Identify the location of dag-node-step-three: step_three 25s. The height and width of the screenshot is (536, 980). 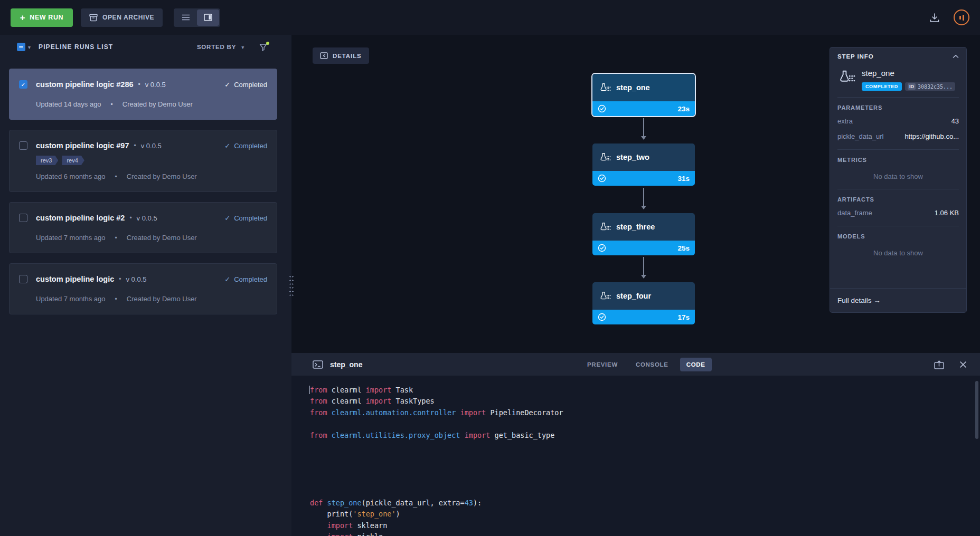
(644, 234).